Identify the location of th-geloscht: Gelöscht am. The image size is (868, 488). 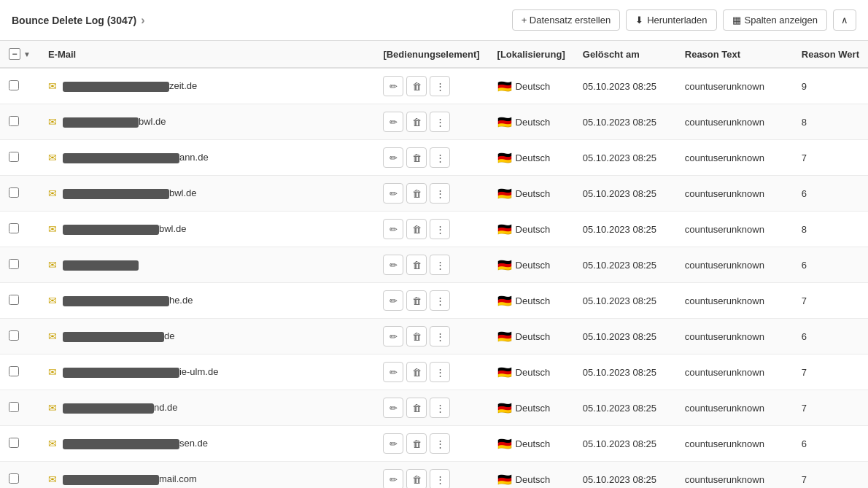
(625, 54).